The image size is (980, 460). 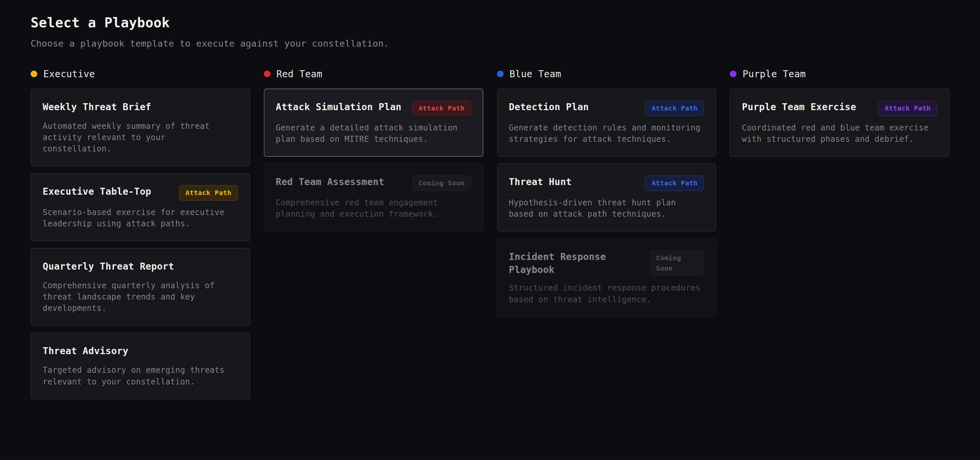 I want to click on card-title: Threat Hunt, so click(x=540, y=182).